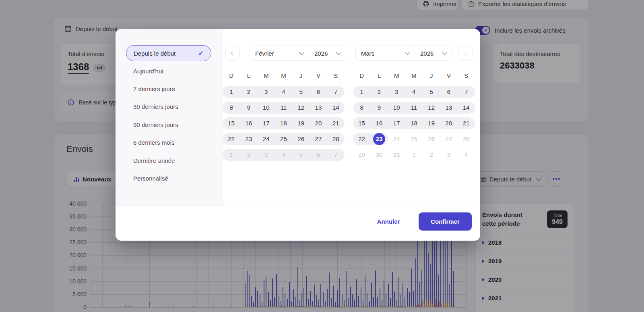 This screenshot has height=312, width=644. Describe the element at coordinates (283, 123) in the screenshot. I see `calendar-week-row: 15161718192021` at that location.